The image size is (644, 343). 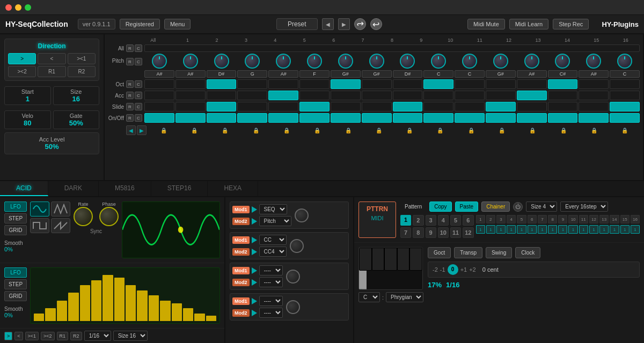 I want to click on seq-next-button: ▶, so click(x=142, y=130).